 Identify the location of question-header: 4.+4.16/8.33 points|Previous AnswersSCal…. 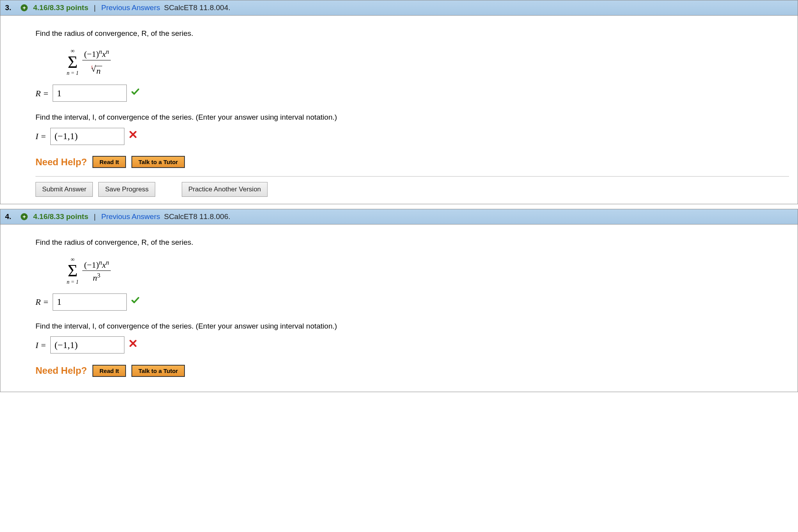
(399, 217).